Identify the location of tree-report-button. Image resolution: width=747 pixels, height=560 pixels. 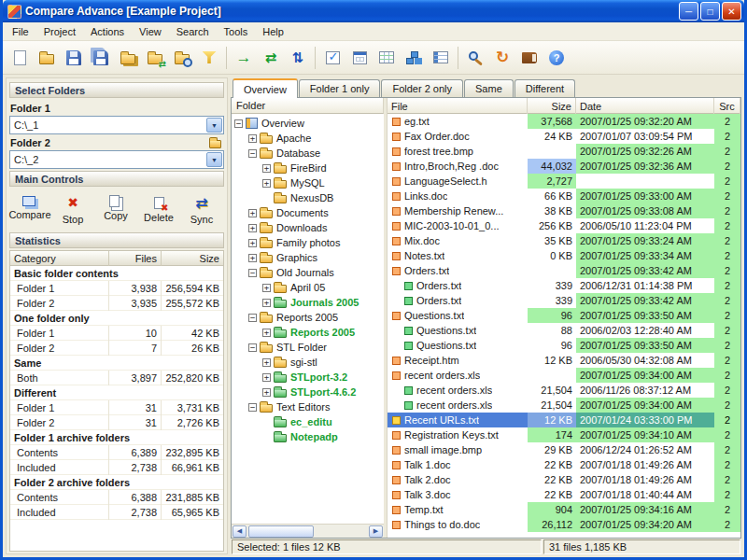
(414, 58).